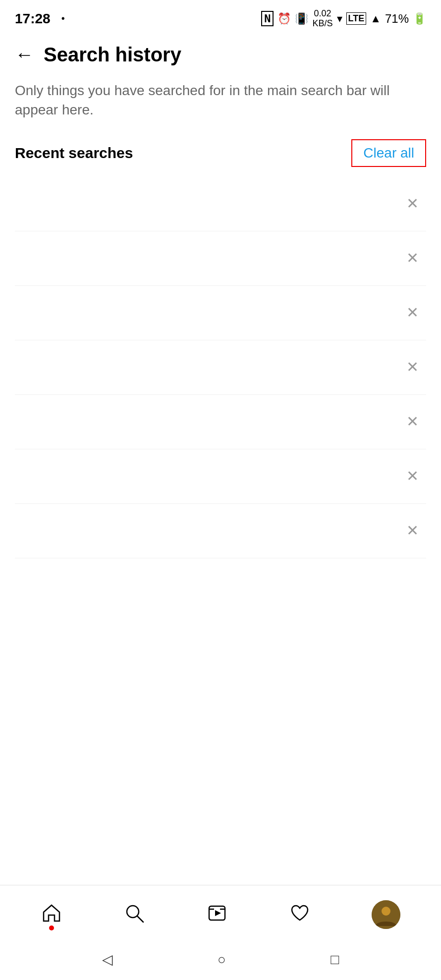 This screenshot has width=441, height=980. What do you see at coordinates (220, 962) in the screenshot?
I see `system-nav: ◁ ○ □` at bounding box center [220, 962].